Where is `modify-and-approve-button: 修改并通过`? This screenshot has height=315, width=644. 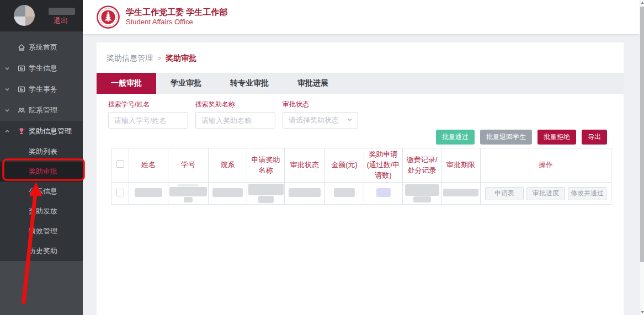 modify-and-approve-button: 修改并通过 is located at coordinates (587, 194).